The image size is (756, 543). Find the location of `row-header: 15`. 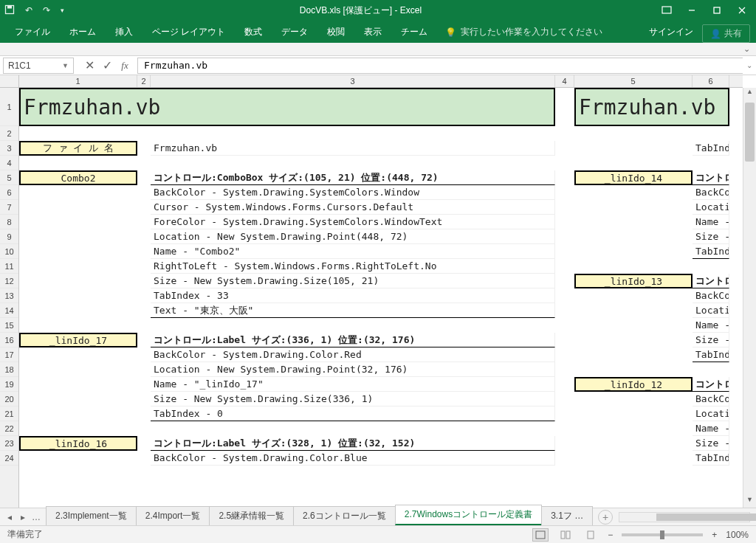

row-header: 15 is located at coordinates (9, 325).